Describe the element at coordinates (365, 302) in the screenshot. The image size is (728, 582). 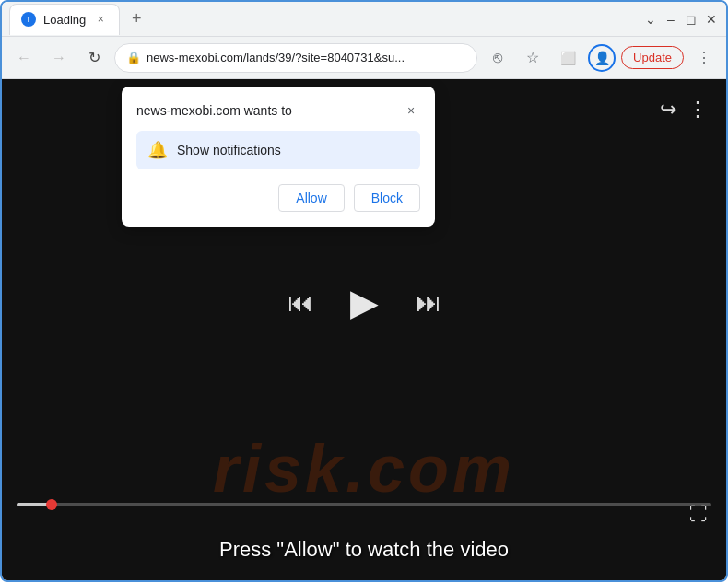
I see `play-button: ▶` at that location.